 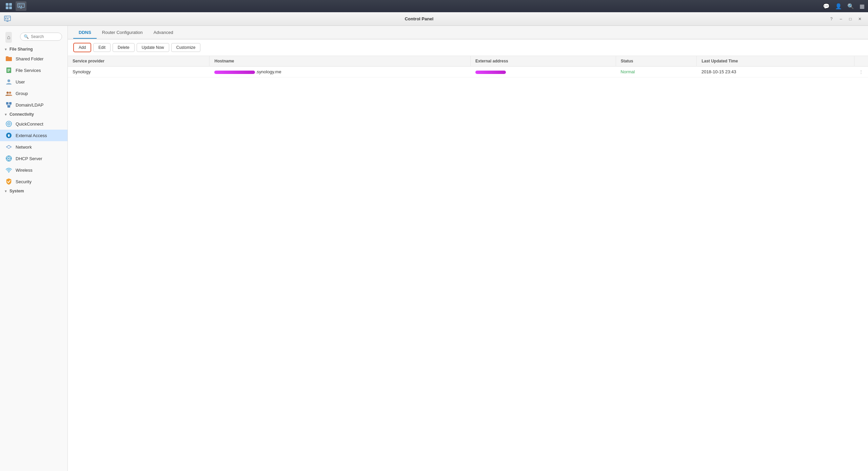 What do you see at coordinates (9, 6) in the screenshot?
I see `launcher-icon` at bounding box center [9, 6].